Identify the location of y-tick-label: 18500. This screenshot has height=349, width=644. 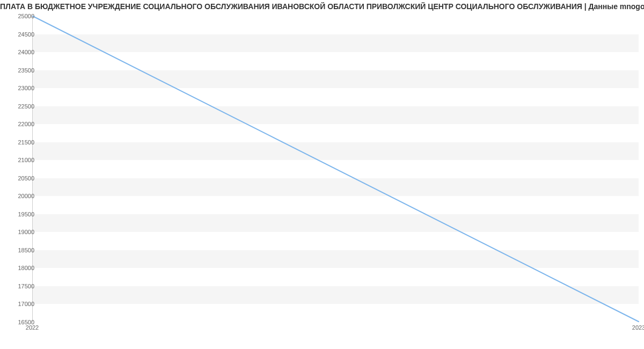
(19, 250).